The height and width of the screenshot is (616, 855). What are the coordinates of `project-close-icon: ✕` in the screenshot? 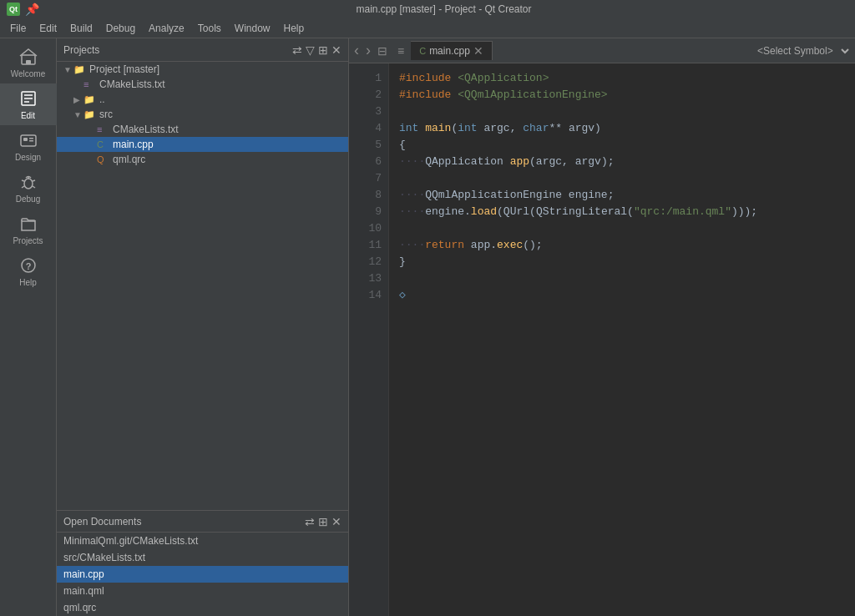 It's located at (336, 50).